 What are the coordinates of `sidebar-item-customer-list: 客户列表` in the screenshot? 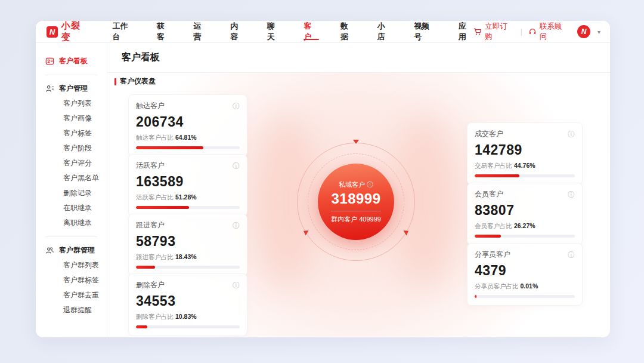 It's located at (76, 104).